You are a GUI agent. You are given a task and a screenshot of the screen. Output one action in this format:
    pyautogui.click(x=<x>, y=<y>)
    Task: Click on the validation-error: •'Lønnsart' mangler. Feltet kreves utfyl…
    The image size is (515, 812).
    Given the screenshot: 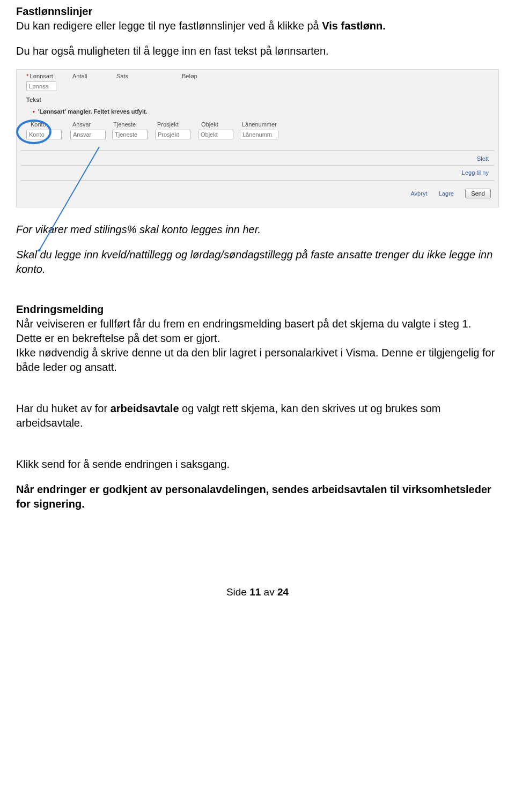 What is the action you would take?
    pyautogui.click(x=90, y=111)
    